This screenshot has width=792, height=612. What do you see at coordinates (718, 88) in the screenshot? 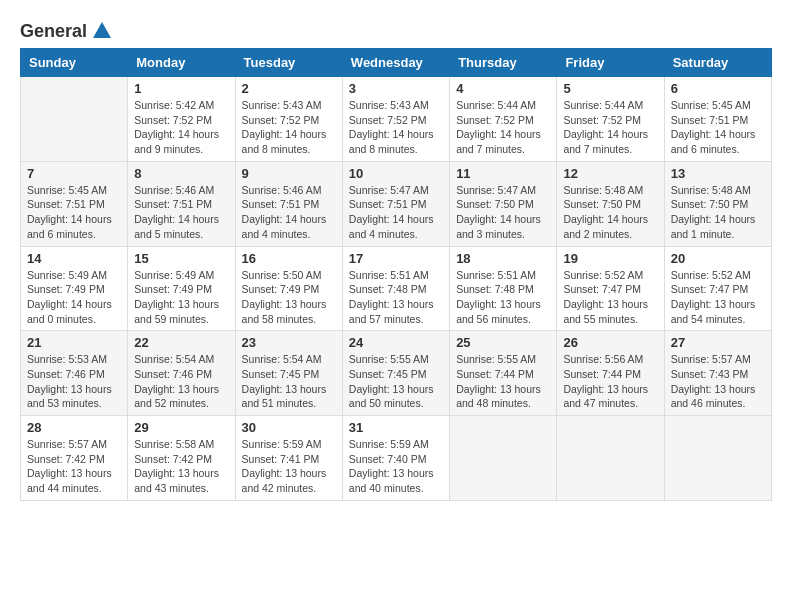
I see `day-number: 6` at bounding box center [718, 88].